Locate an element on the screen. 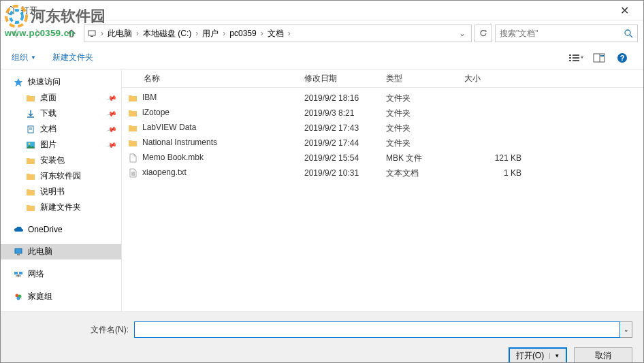  file-name: iZotope is located at coordinates (156, 112).